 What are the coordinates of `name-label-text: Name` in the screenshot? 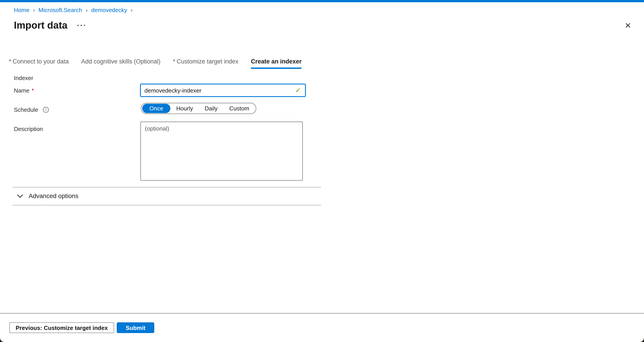 It's located at (22, 90).